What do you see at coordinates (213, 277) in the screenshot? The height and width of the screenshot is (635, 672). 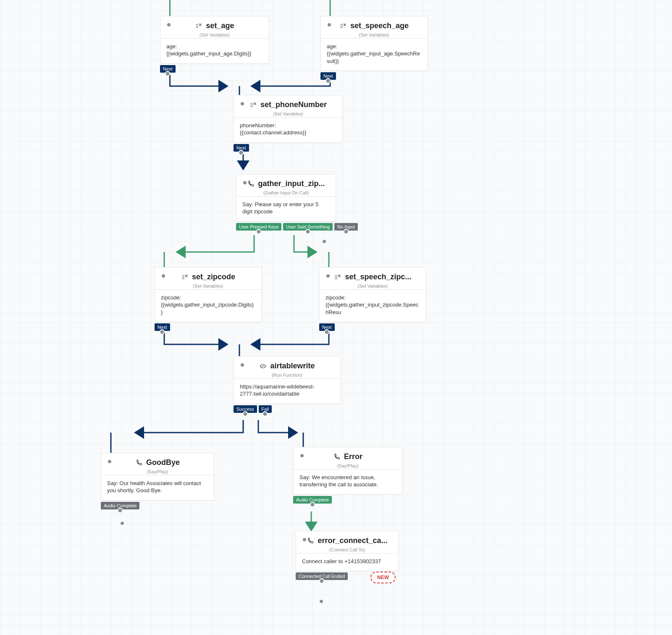 I see `node-title-text: set_zipcode` at bounding box center [213, 277].